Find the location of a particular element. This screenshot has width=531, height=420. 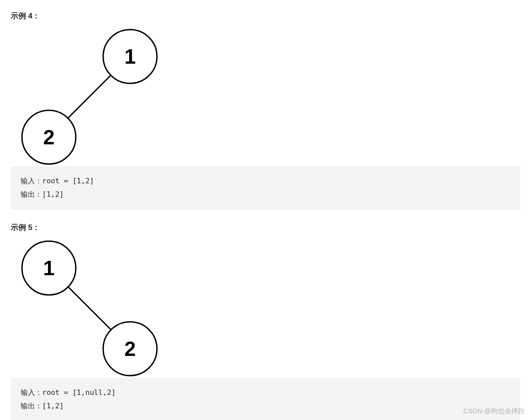

example-4-code-block: 输入：root = [1,2] 输出：[1,2] is located at coordinates (266, 188).